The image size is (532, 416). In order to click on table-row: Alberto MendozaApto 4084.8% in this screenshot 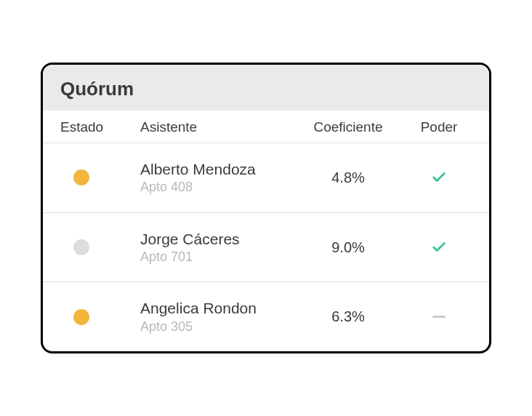, I will do `click(266, 178)`.